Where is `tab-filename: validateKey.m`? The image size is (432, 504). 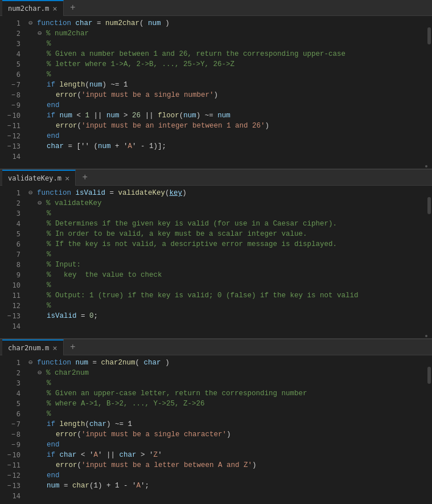
tab-filename: validateKey.m is located at coordinates (35, 178).